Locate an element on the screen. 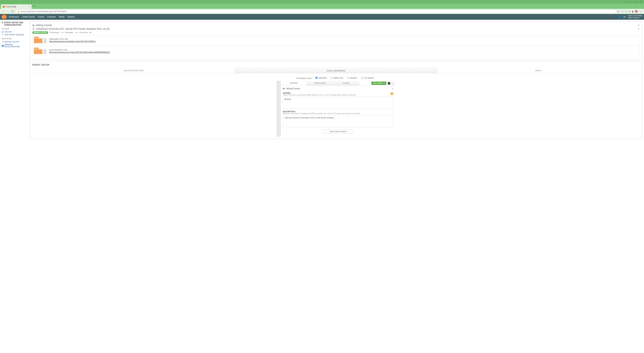 The height and width of the screenshot is (353, 644). forward-button: → is located at coordinates (8, 11).